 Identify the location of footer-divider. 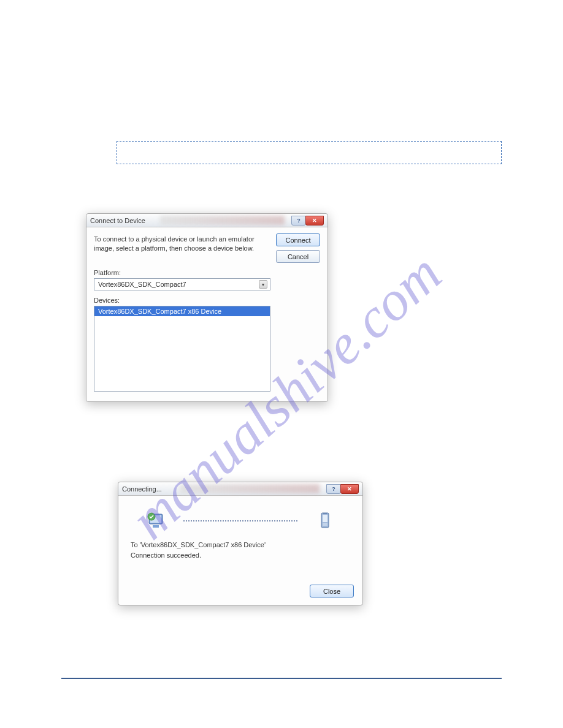
(282, 678).